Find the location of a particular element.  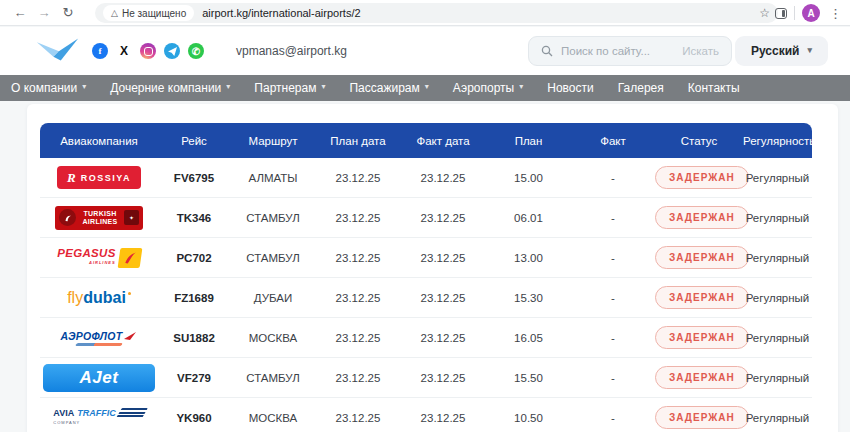

nav-item-1: Дочерние компании ▾ is located at coordinates (170, 88).